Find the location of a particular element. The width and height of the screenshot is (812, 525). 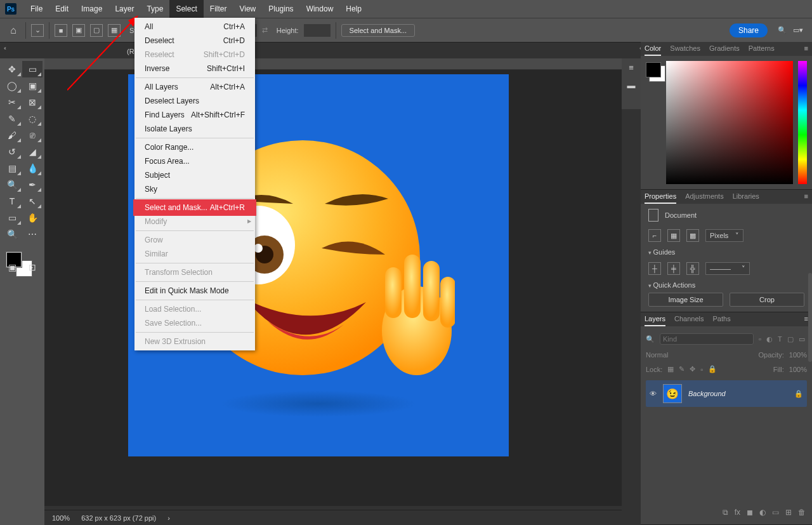

new-layer-icon: ⊞ is located at coordinates (789, 512).